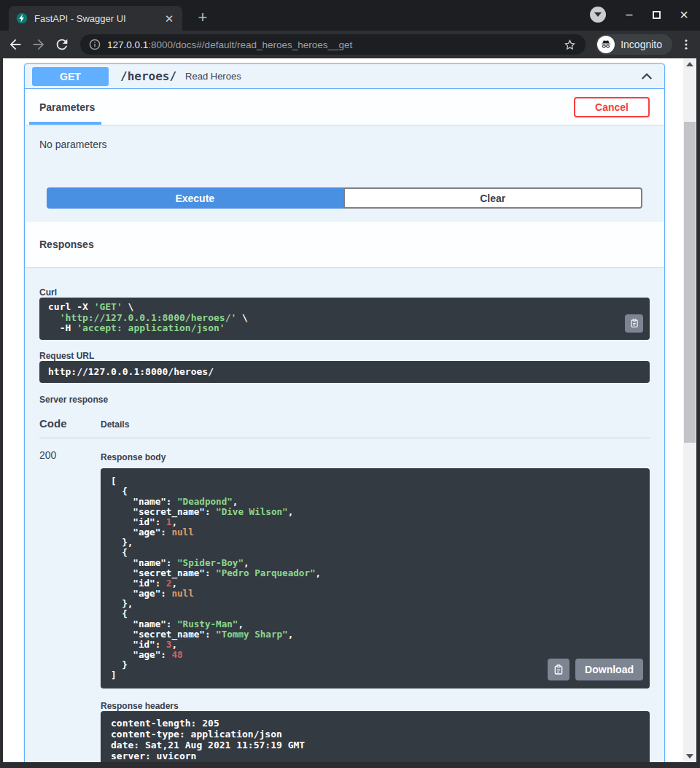 This screenshot has height=768, width=700. What do you see at coordinates (22, 18) in the screenshot?
I see `fastapi-favicon-icon` at bounding box center [22, 18].